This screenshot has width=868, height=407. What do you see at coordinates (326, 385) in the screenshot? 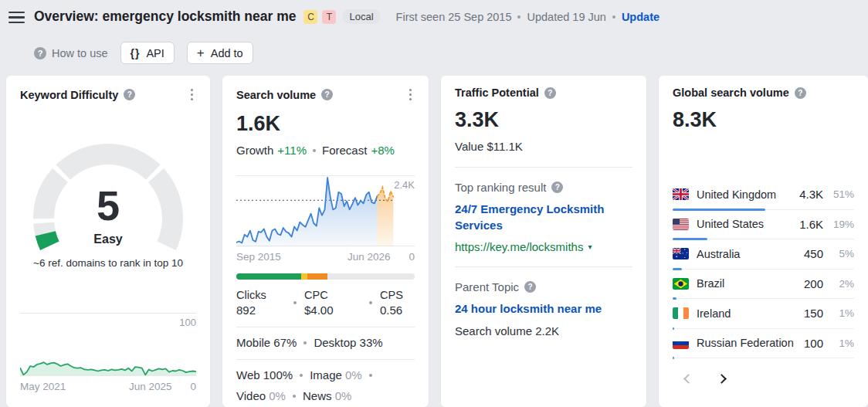
I see `search-type-row: Web 100% Image 0% Video 0% News 0%` at bounding box center [326, 385].